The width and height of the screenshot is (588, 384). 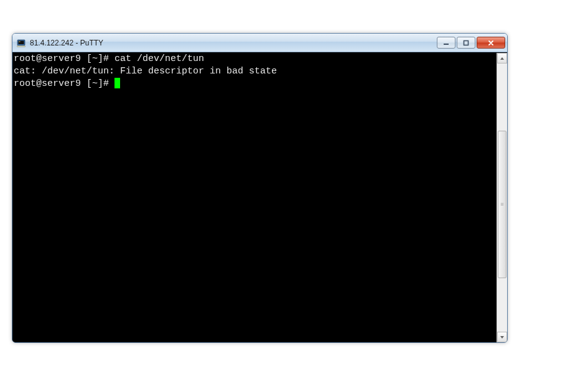 What do you see at coordinates (254, 72) in the screenshot?
I see `terminal-line: cat: /dev/net/tun: File descriptor in ba…` at bounding box center [254, 72].